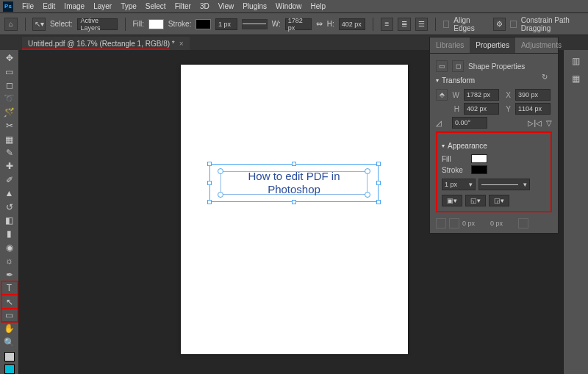 The width and height of the screenshot is (588, 374). Describe the element at coordinates (10, 98) in the screenshot. I see `lasso-tool: ➰` at that location.